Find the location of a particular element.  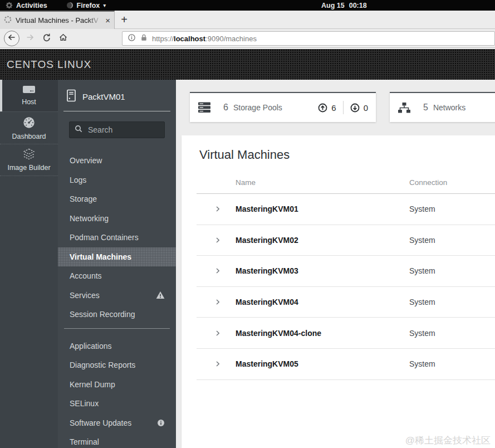

activities-button: Activities is located at coordinates (27, 6).